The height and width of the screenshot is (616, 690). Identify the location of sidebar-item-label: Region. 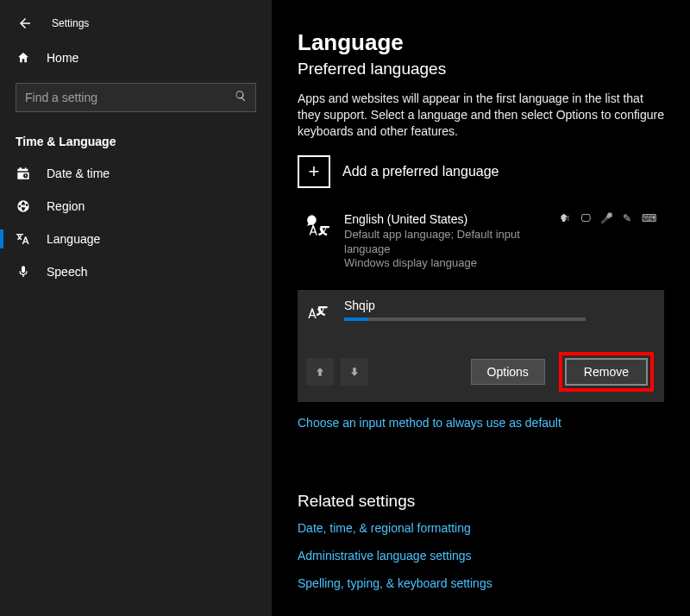
(66, 206).